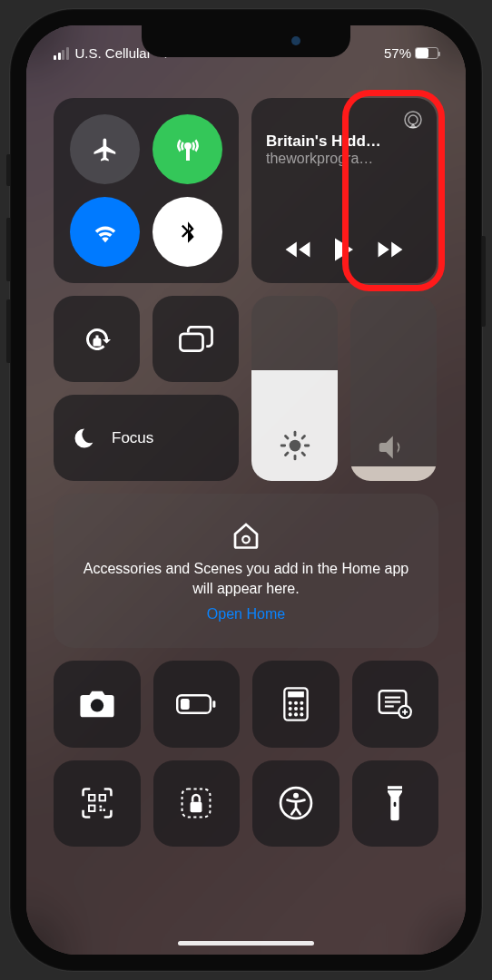 The height and width of the screenshot is (980, 492). I want to click on home-module: Accessories and Scenes you add in the Ho…, so click(246, 571).